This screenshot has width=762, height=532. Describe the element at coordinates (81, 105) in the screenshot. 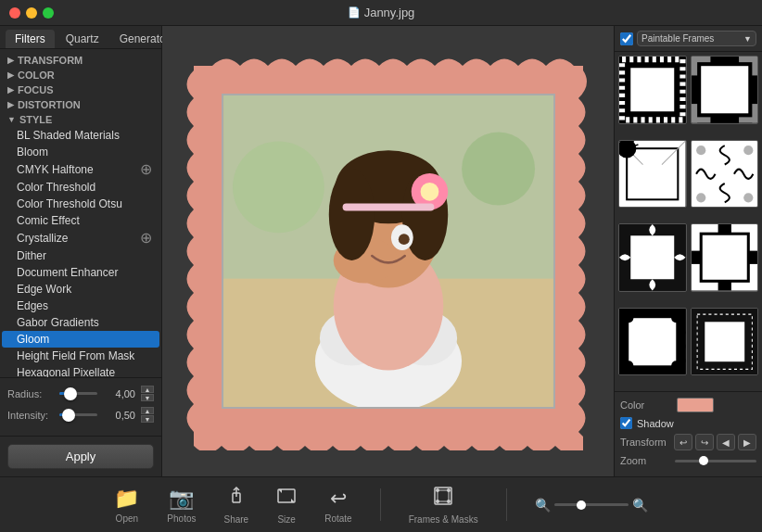

I see `category-distortion: ▶ DISTORTION` at that location.